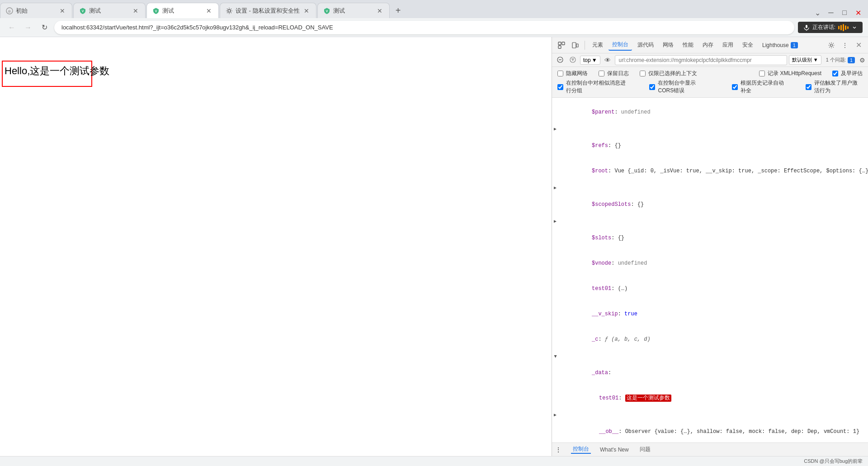 The height and width of the screenshot is (466, 868). What do you see at coordinates (608, 60) in the screenshot?
I see `eye-button: 👁` at bounding box center [608, 60].